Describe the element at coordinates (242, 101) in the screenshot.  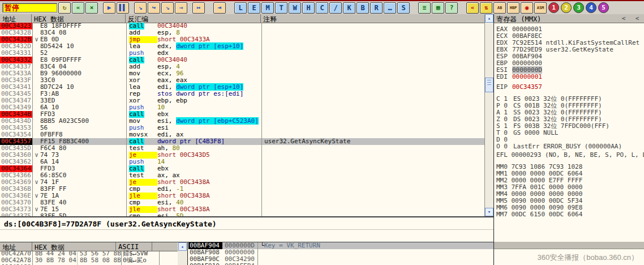
I see `disasm-row: 00C3434733EDxorebp, ebp` at that location.